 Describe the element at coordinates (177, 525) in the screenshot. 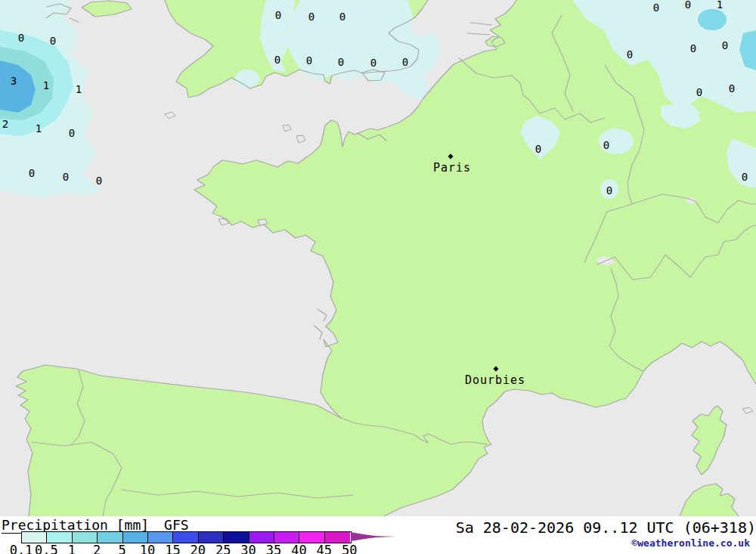

I see `legend-title-model: GFS` at that location.